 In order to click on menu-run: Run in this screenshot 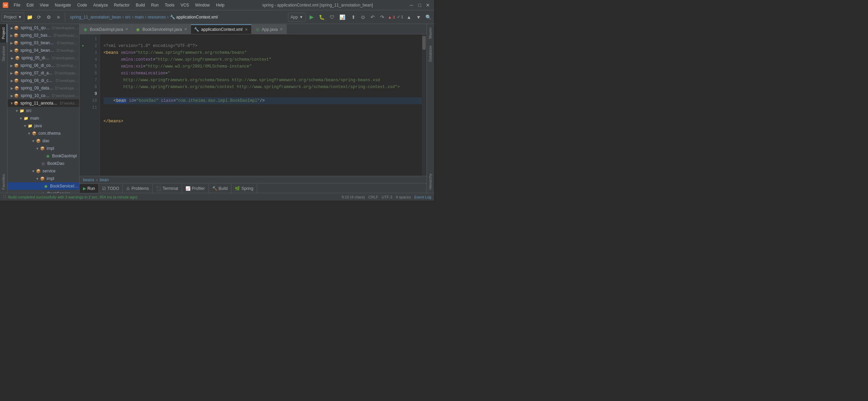, I will do `click(155, 5)`.